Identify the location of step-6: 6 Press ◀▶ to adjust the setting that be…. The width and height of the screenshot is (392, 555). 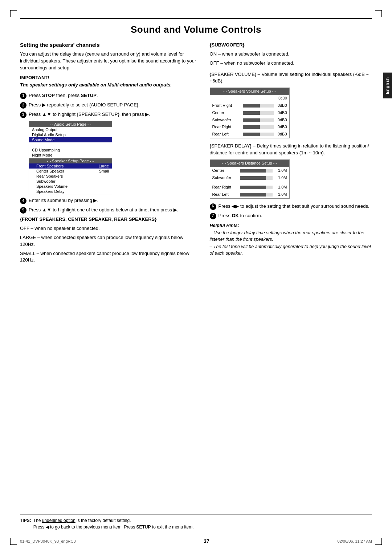
(291, 206).